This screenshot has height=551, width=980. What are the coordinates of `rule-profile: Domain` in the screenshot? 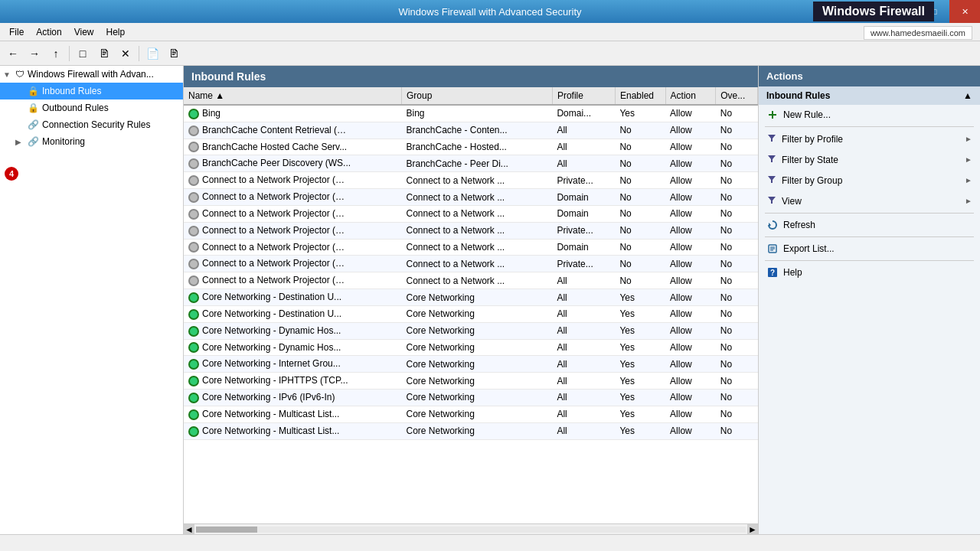 It's located at (583, 197).